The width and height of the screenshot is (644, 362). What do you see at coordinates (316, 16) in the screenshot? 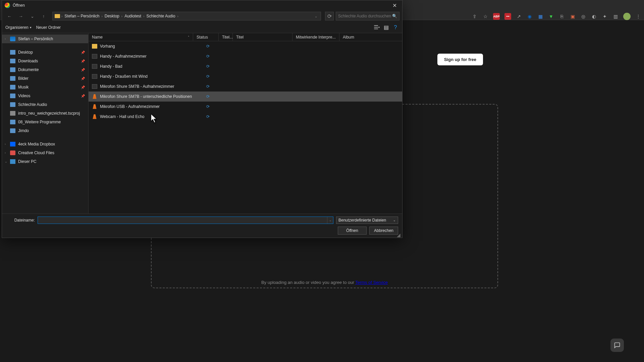
I see `breadcrumb-dropdown-icon: ⌄` at bounding box center [316, 16].